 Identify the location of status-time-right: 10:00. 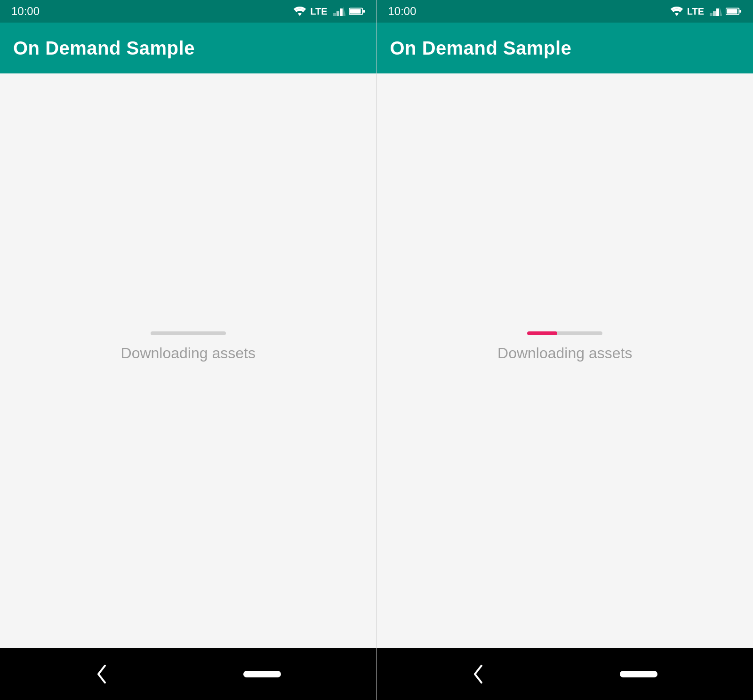
(402, 11).